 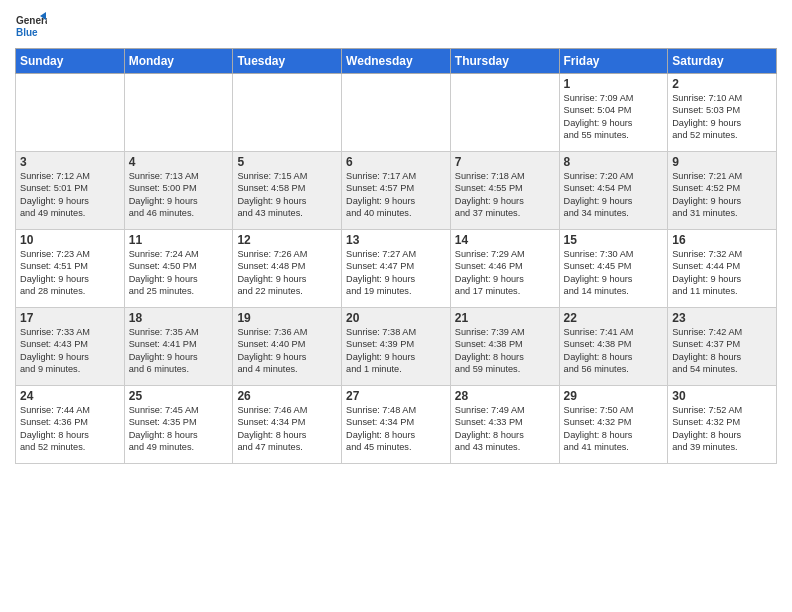 I want to click on header: General Blue, so click(x=396, y=26).